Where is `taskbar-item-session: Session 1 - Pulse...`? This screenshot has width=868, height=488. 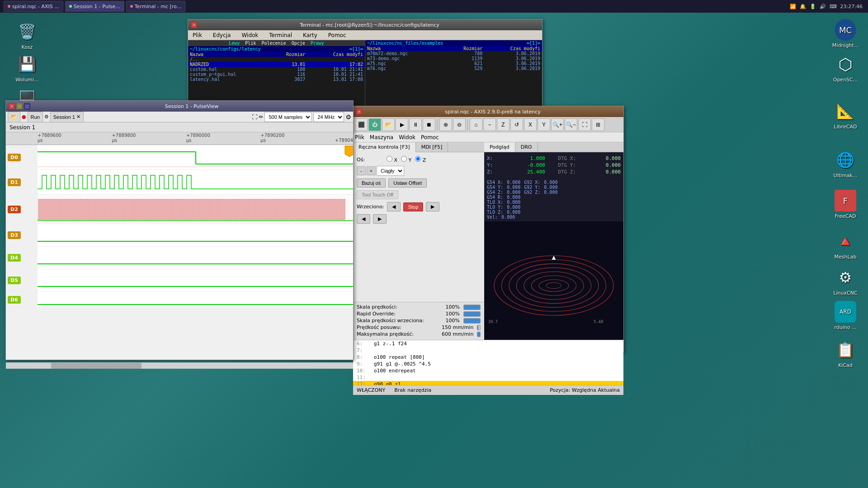
taskbar-item-session: Session 1 - Pulse... is located at coordinates (95, 6).